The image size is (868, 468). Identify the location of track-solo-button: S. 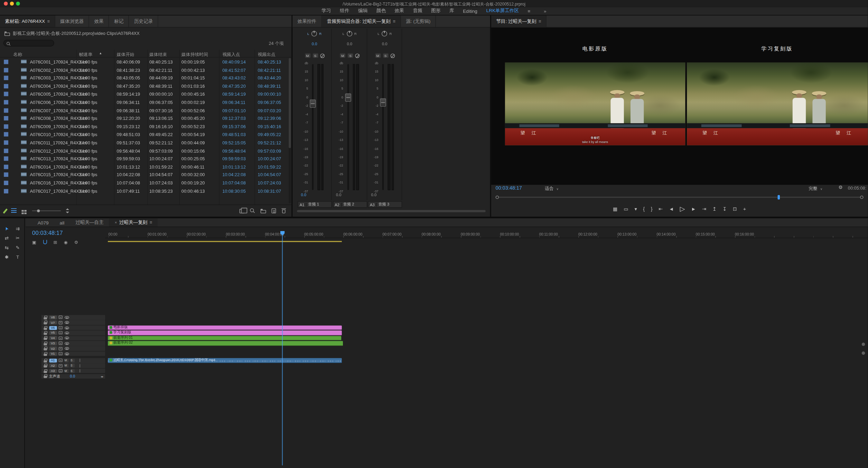
(73, 361).